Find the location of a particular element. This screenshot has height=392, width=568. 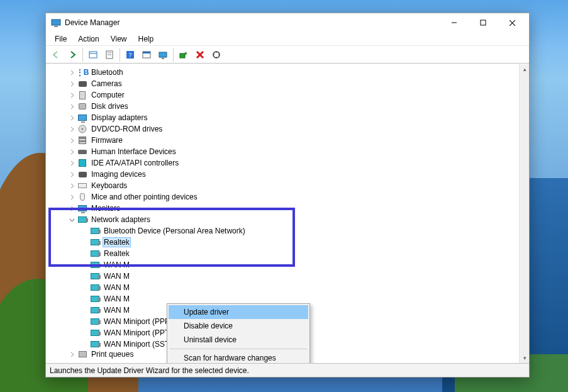

scroll-up-icon: ▴ is located at coordinates (525, 69).